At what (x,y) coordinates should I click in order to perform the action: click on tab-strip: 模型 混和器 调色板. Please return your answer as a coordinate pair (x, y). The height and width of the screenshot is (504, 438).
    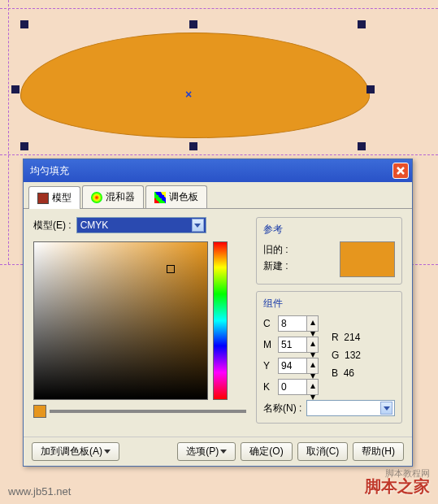
    Looking at the image, I should click on (218, 195).